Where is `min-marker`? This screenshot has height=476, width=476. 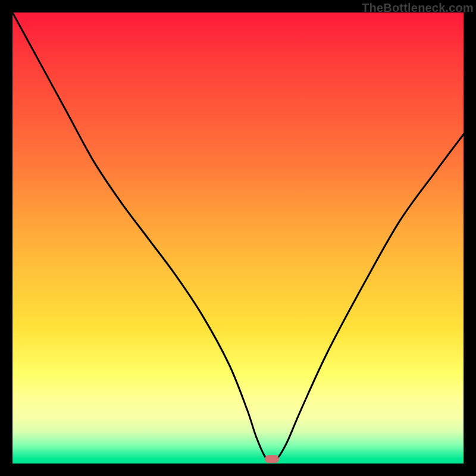
min-marker is located at coordinates (272, 459).